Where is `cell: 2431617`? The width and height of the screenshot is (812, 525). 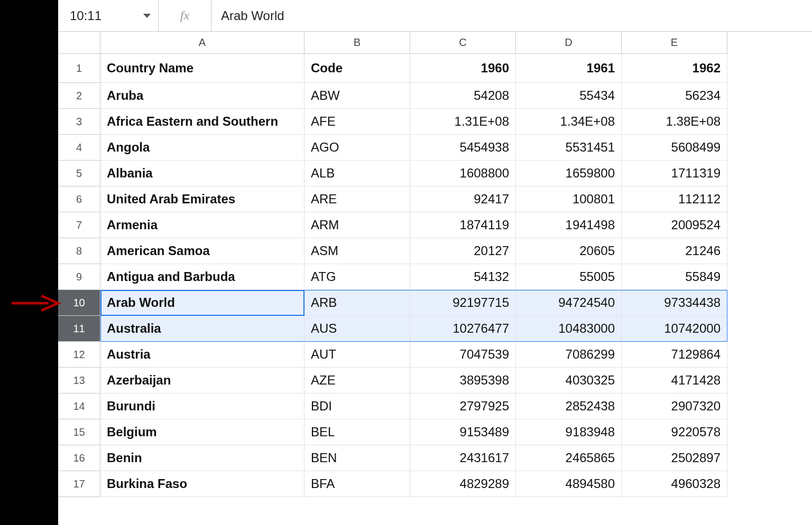
cell: 2431617 is located at coordinates (463, 458).